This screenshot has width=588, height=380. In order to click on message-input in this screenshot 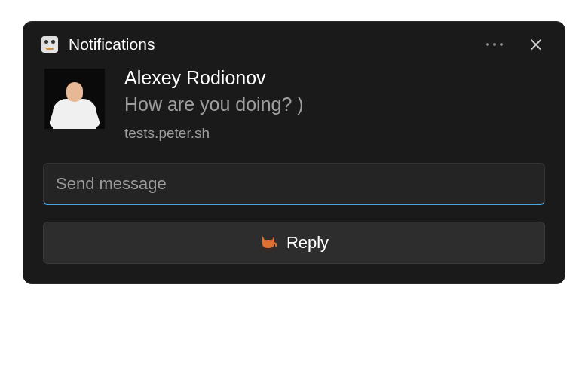, I will do `click(294, 184)`.